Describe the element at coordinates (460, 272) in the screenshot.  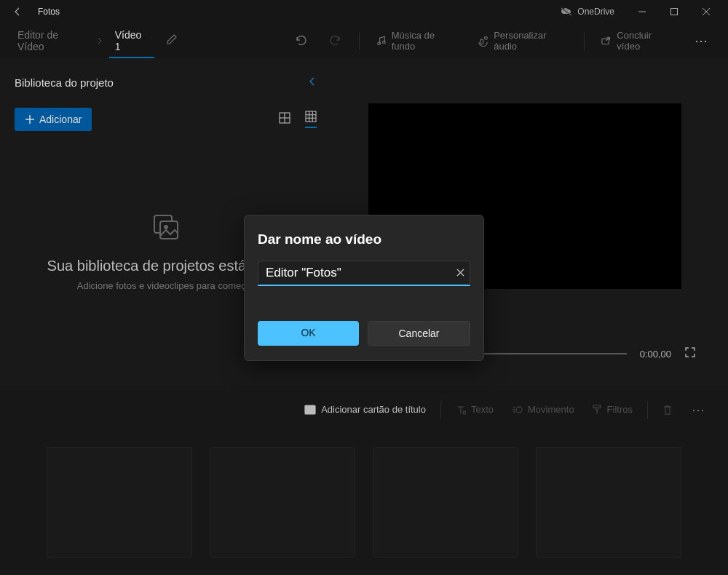
I see `close-icon` at that location.